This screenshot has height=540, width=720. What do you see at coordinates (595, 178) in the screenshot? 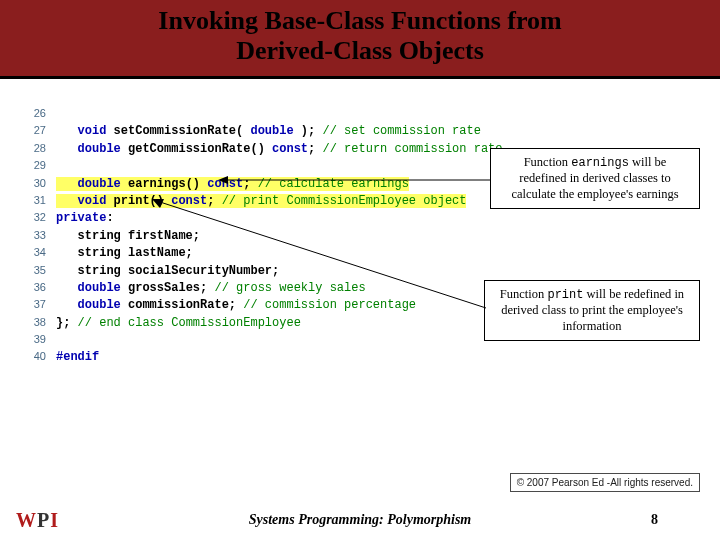
I see `callout-earnings: Function earnings will be redefined in d…` at bounding box center [595, 178].